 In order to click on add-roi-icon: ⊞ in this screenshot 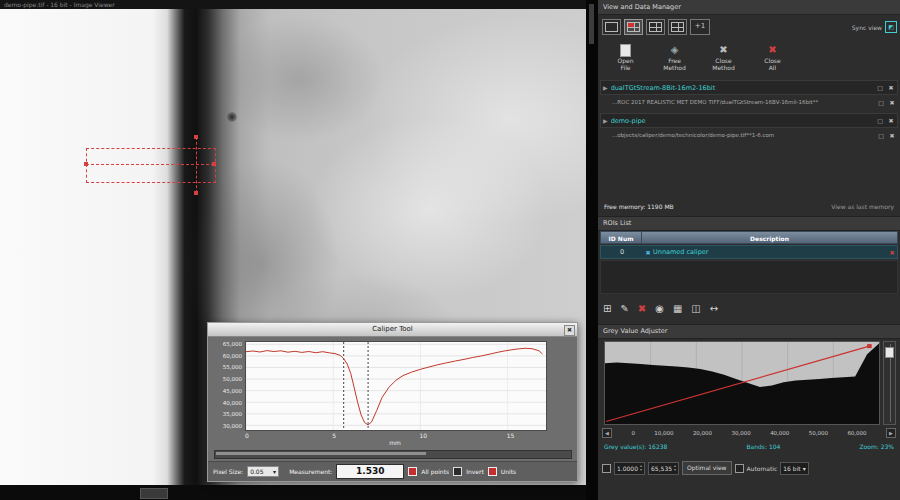, I will do `click(607, 308)`.